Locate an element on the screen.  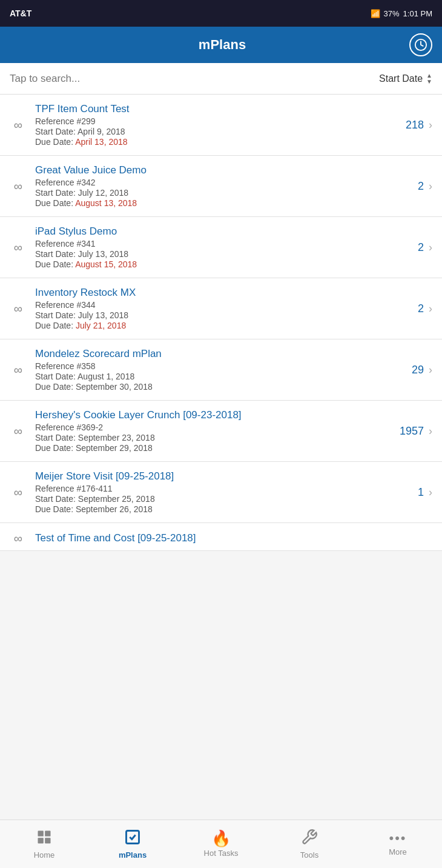
status-bar: AT&T 📶 37% 1:01 PM is located at coordinates (221, 13).